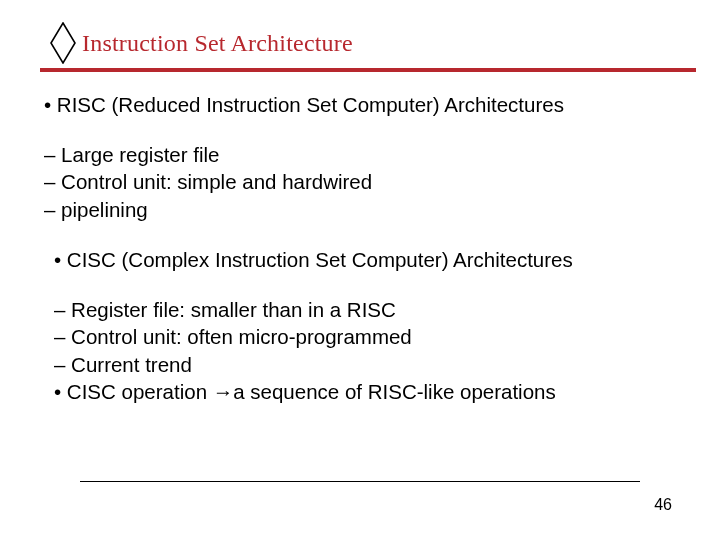  I want to click on body-line: – Current trend, so click(360, 365).